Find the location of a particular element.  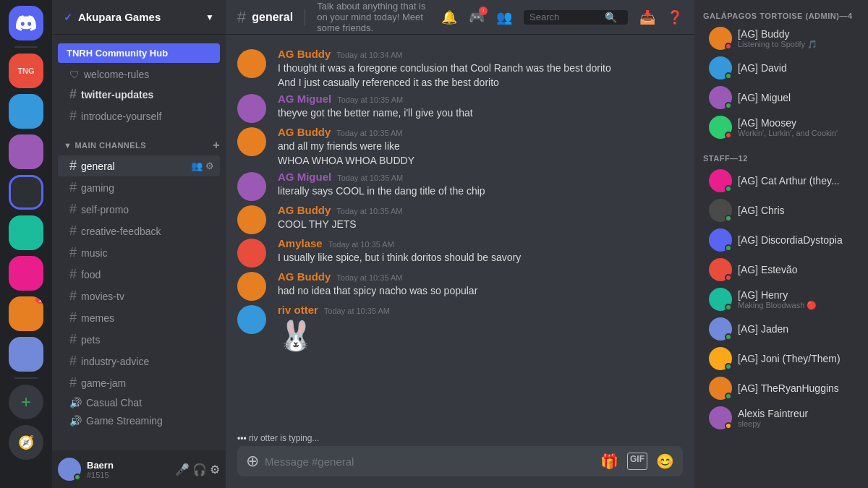

channel-item-introduce-yourself: # introduce-yourself is located at coordinates (139, 116).